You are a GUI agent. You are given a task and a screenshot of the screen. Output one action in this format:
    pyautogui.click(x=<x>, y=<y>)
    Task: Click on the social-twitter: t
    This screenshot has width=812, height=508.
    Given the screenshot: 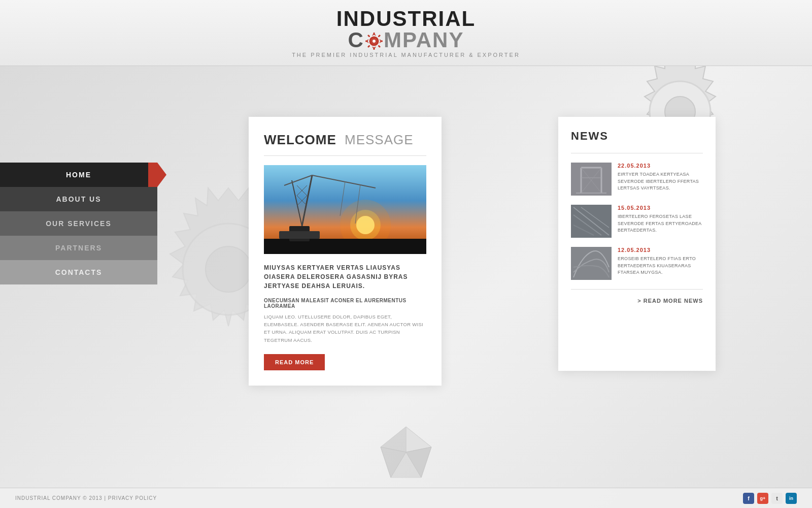 What is the action you would take?
    pyautogui.click(x=777, y=498)
    